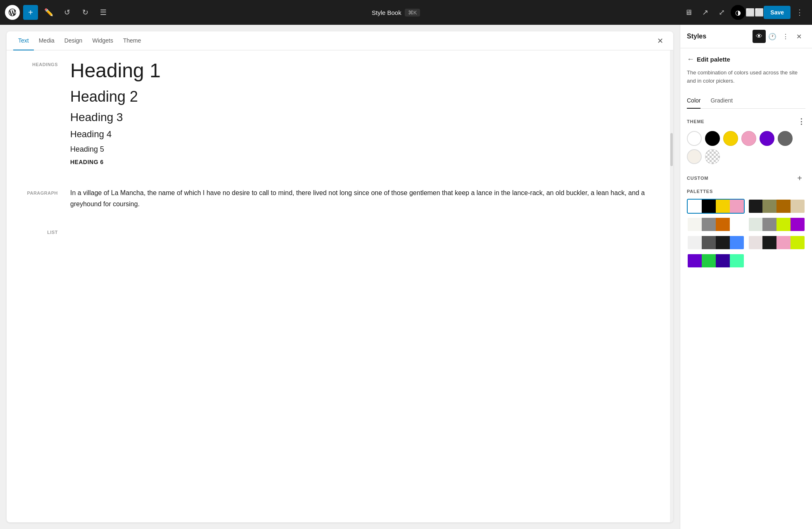 This screenshot has width=812, height=529. I want to click on palette-tabs: Color Gradient, so click(746, 101).